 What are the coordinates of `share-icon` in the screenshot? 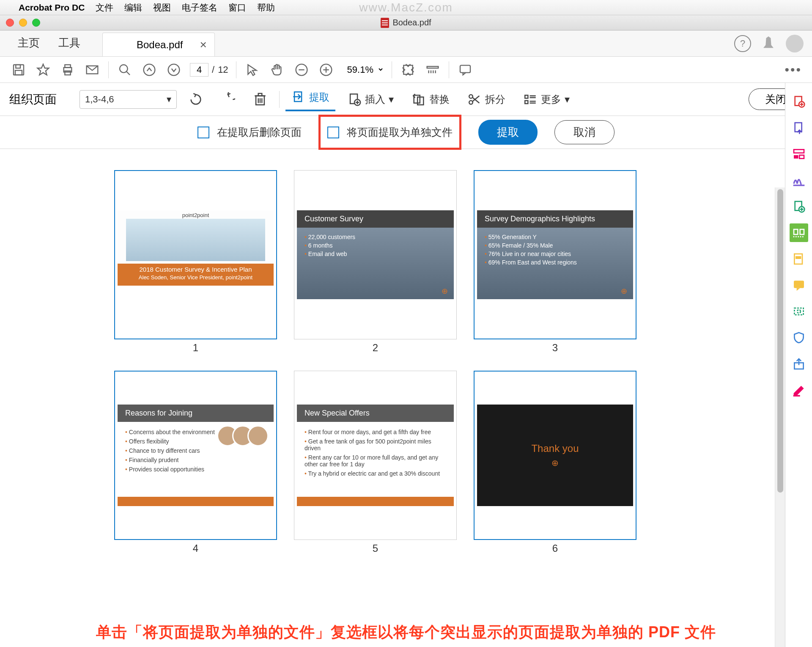 It's located at (799, 364).